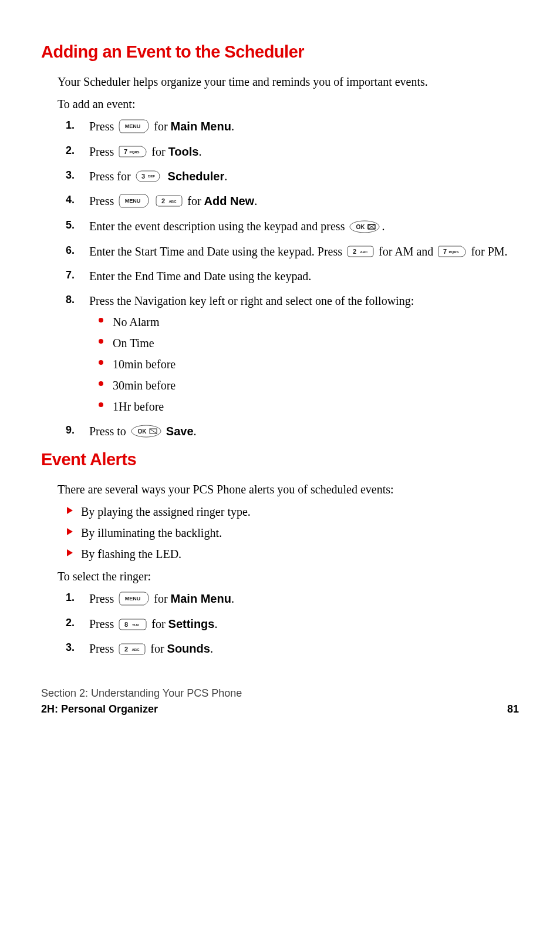  Describe the element at coordinates (200, 276) in the screenshot. I see `step-text: Enter the End Time and Date using the ke…` at that location.